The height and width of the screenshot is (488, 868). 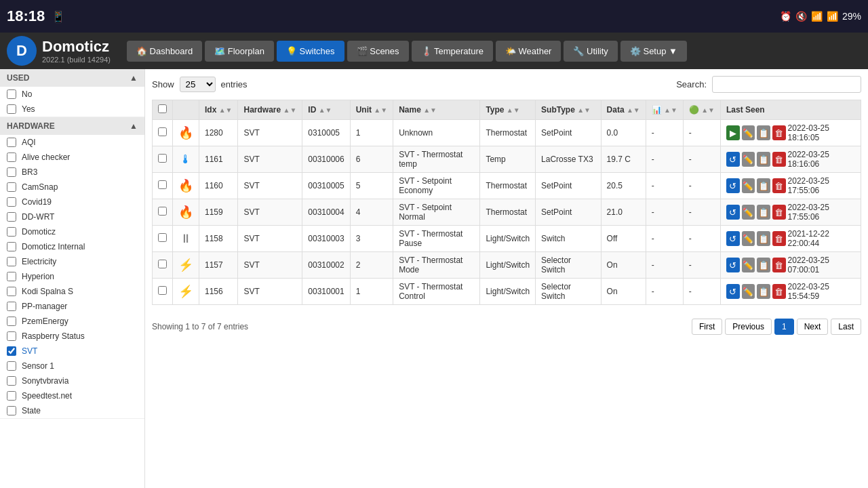 I want to click on col-status: 🟢 ▲▼, so click(x=701, y=110).